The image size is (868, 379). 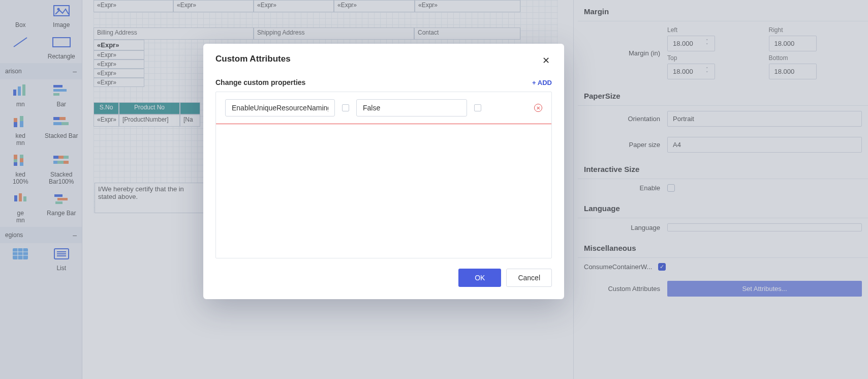 What do you see at coordinates (529, 278) in the screenshot?
I see `cancel-button: Cancel` at bounding box center [529, 278].